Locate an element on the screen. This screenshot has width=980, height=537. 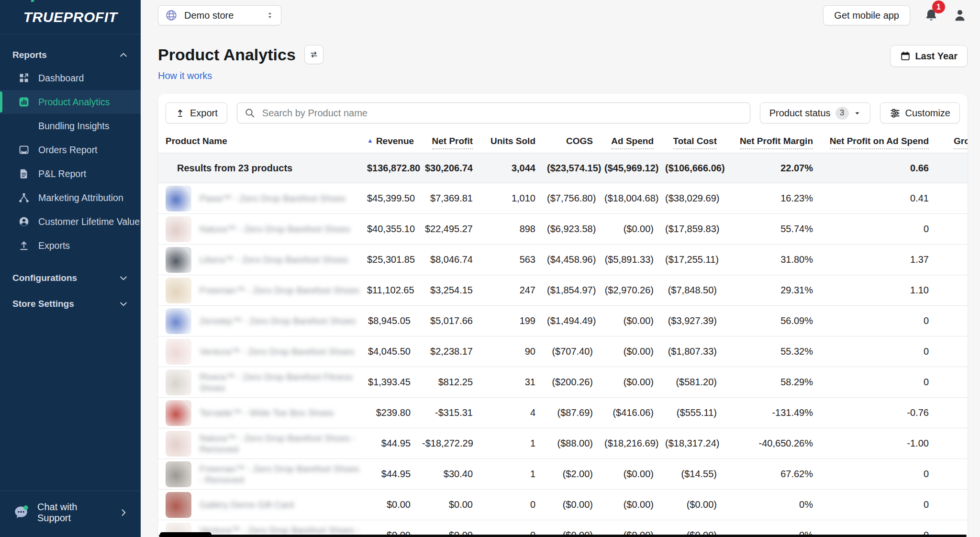
cell-total-cost: ($38,029.69) is located at coordinates (691, 199).